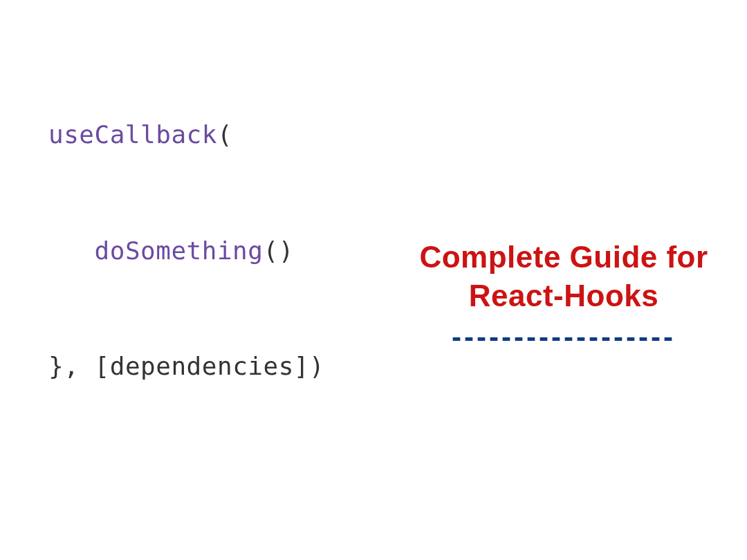 The width and height of the screenshot is (747, 560). Describe the element at coordinates (202, 366) in the screenshot. I see `dependencies-var: dependencies` at that location.